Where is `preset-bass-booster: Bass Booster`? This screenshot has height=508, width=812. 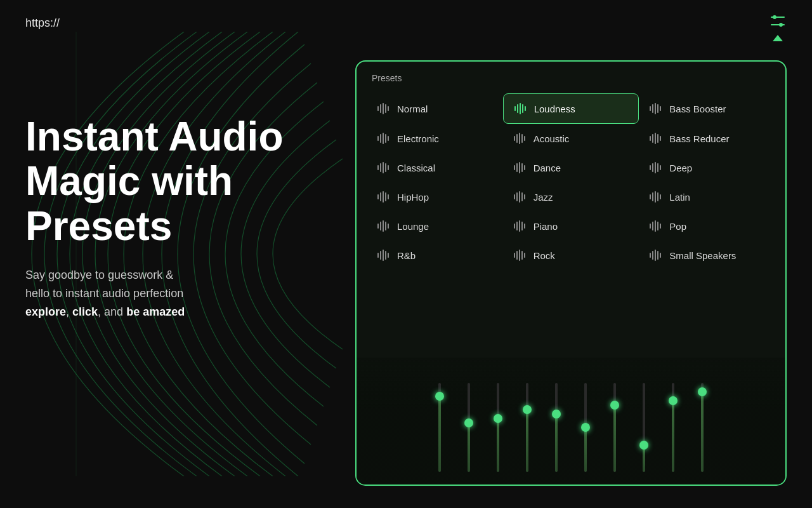
preset-bass-booster: Bass Booster is located at coordinates (707, 109).